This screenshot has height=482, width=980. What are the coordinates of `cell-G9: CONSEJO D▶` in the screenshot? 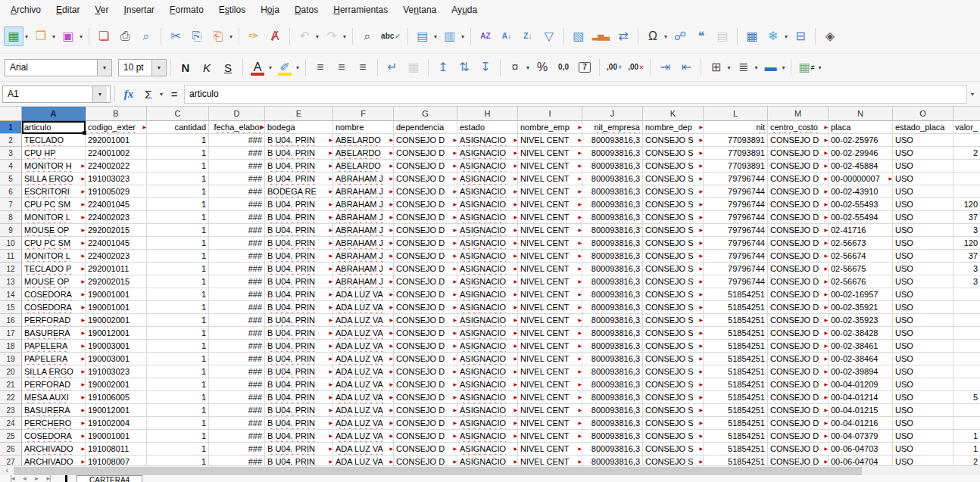 It's located at (426, 230).